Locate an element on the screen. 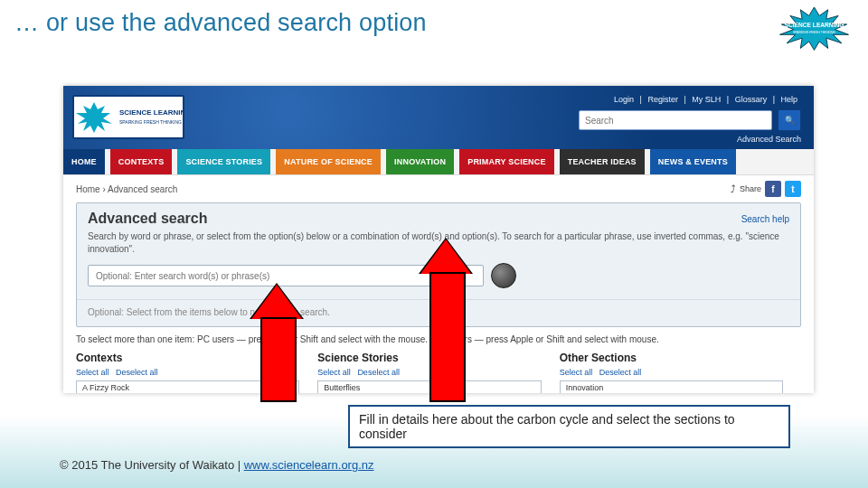 This screenshot has width=868, height=488. advanced-search-link: Advanced Search is located at coordinates (690, 139).